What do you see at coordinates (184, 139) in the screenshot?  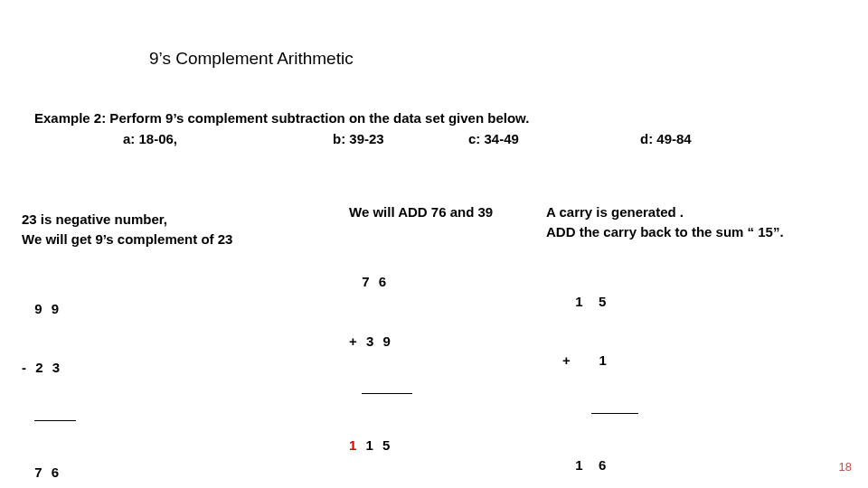 I see `case-a: a: 18-06,` at bounding box center [184, 139].